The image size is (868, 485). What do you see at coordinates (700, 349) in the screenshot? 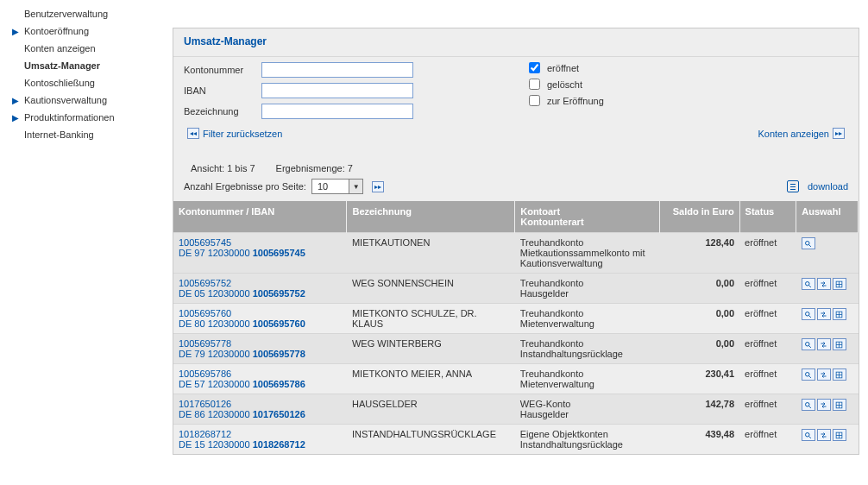
I see `cell-saldo: 0,00` at bounding box center [700, 349].